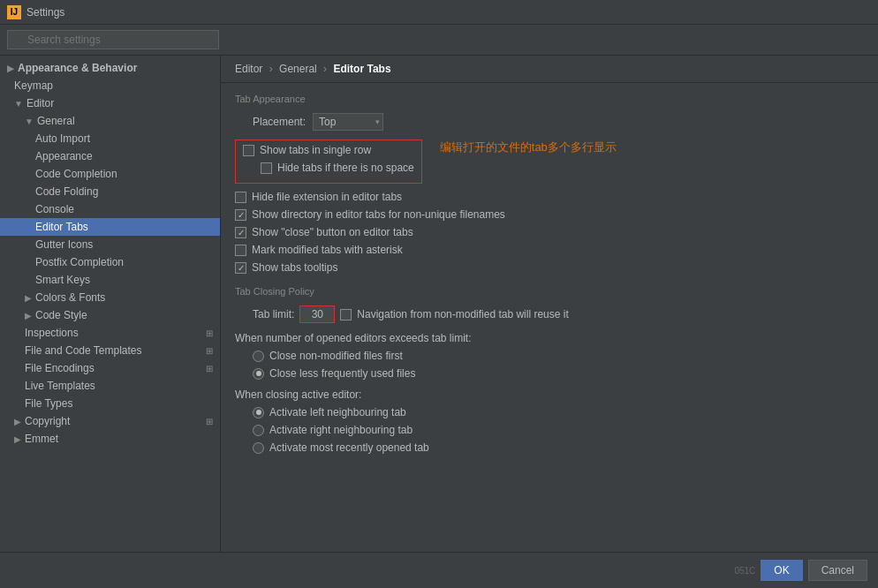  Describe the element at coordinates (110, 386) in the screenshot. I see `sidebar-item-live-templates: Live Templates` at that location.